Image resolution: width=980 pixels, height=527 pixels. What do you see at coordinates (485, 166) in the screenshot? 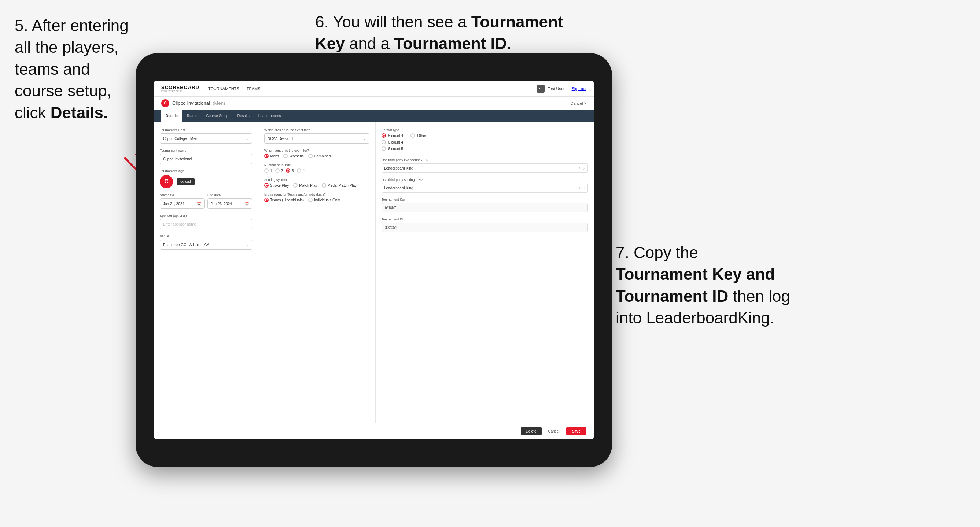
I see `third-party-1-group: Use third-party live scoring API? Leader…` at bounding box center [485, 166].